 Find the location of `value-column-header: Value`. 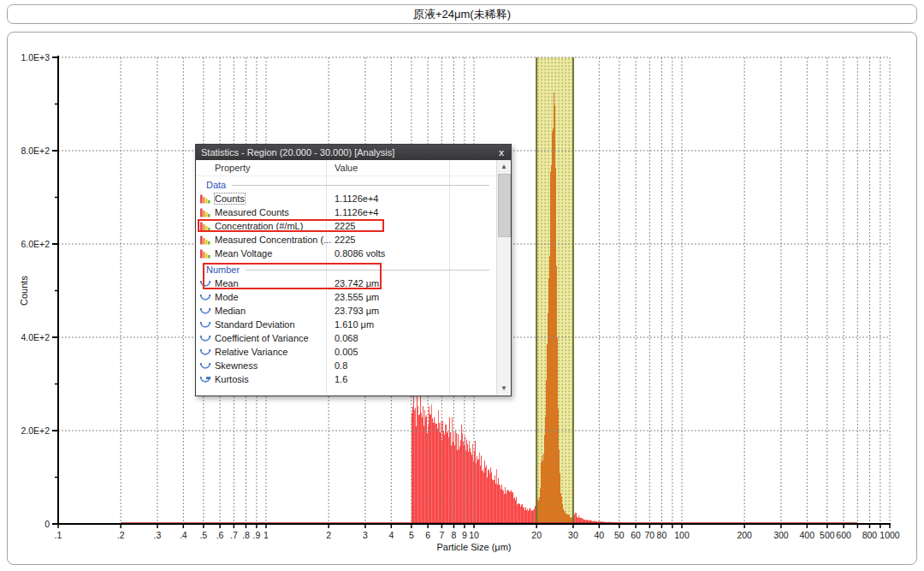

value-column-header: Value is located at coordinates (346, 168).